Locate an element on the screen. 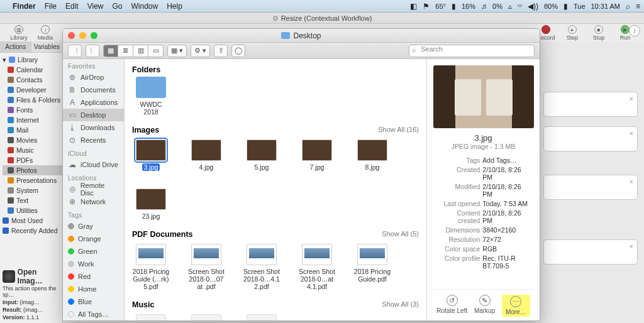 This screenshot has height=323, width=644. sidebar-item: Work is located at coordinates (93, 264).